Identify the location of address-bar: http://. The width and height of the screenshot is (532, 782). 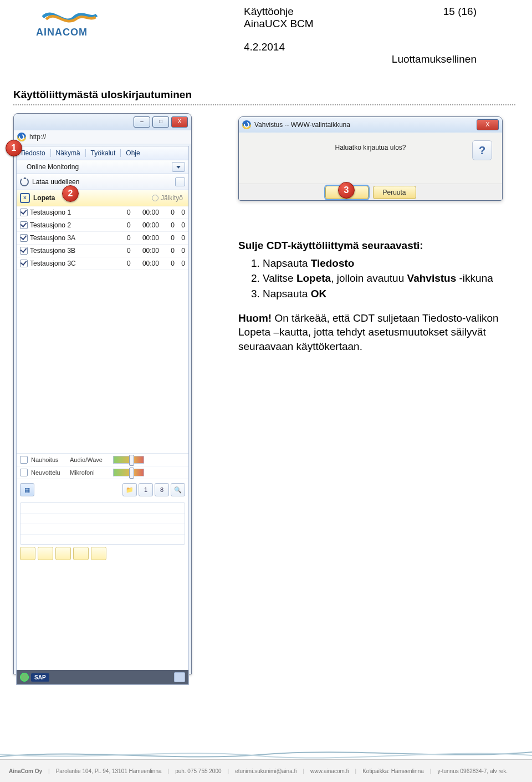
(103, 137).